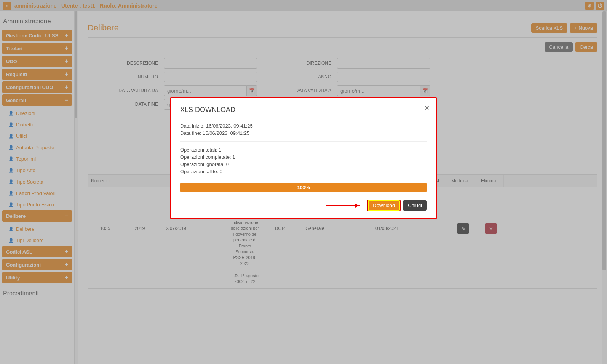  I want to click on value-data-inizio: 16/06/2023, 09:41:25, so click(229, 126).